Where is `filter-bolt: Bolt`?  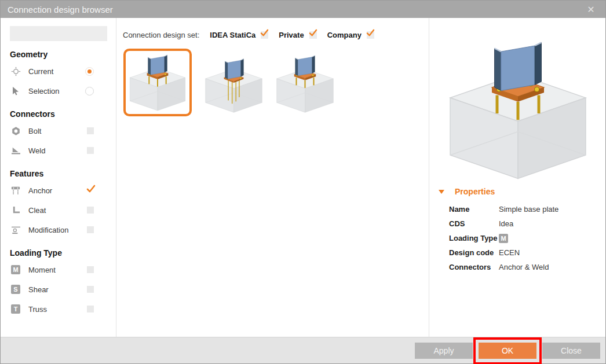 filter-bolt: Bolt is located at coordinates (63, 131).